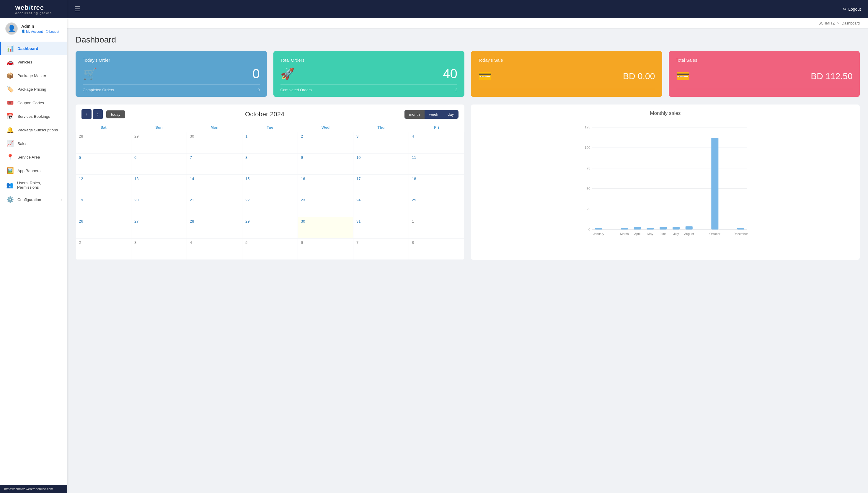  I want to click on sidebar-item-users-roles: 👥 Users, Roles, Permissions, so click(34, 185).